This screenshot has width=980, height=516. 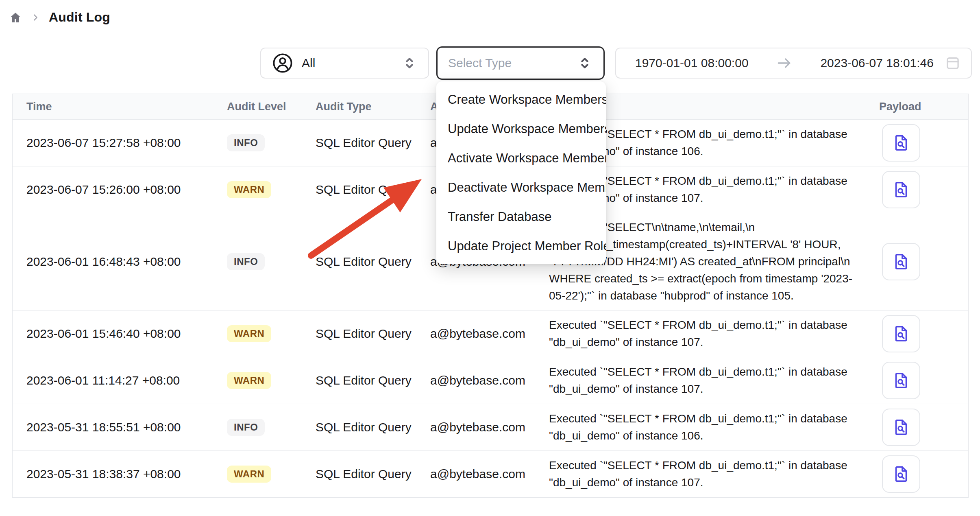 I want to click on calendar-icon, so click(x=953, y=63).